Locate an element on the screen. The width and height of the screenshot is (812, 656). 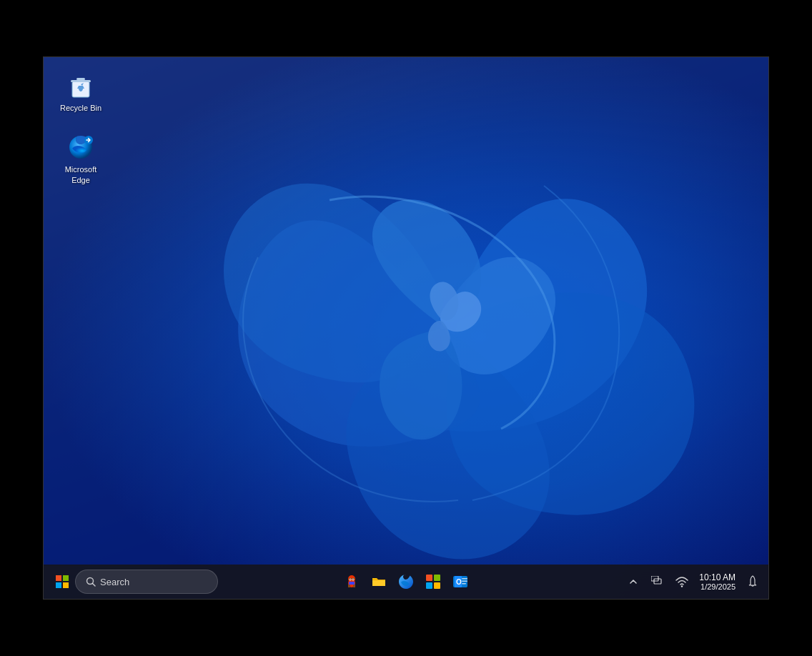
clock-time: 10:10 AM is located at coordinates (718, 577).